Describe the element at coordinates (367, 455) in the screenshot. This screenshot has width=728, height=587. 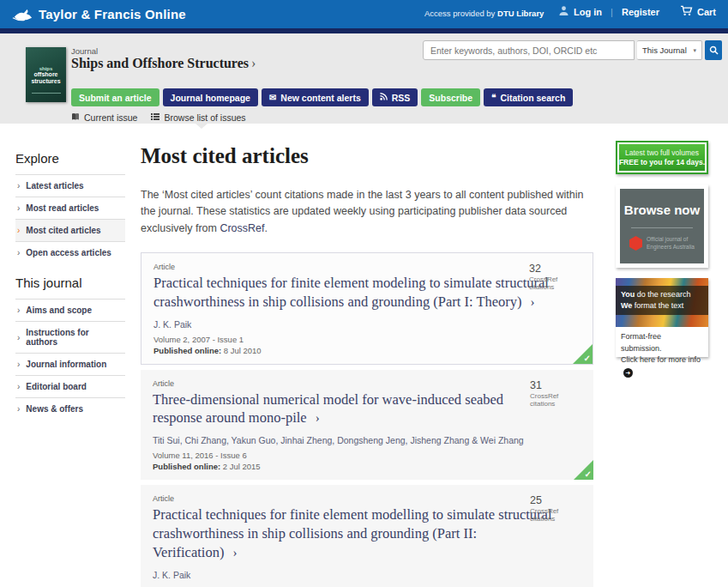
I see `article-volume-issue: Volume 11, 2016 - Issue 6` at that location.